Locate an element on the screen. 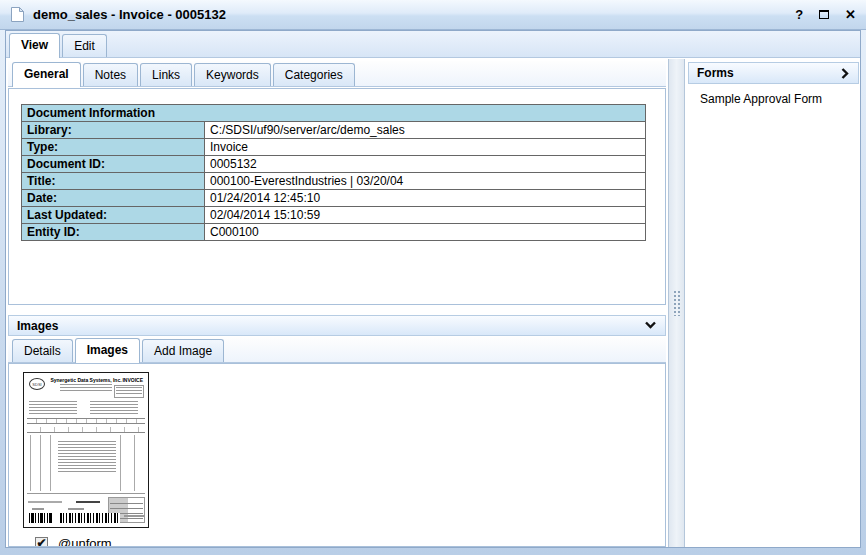 This screenshot has width=866, height=555. help-button: ? is located at coordinates (799, 14).